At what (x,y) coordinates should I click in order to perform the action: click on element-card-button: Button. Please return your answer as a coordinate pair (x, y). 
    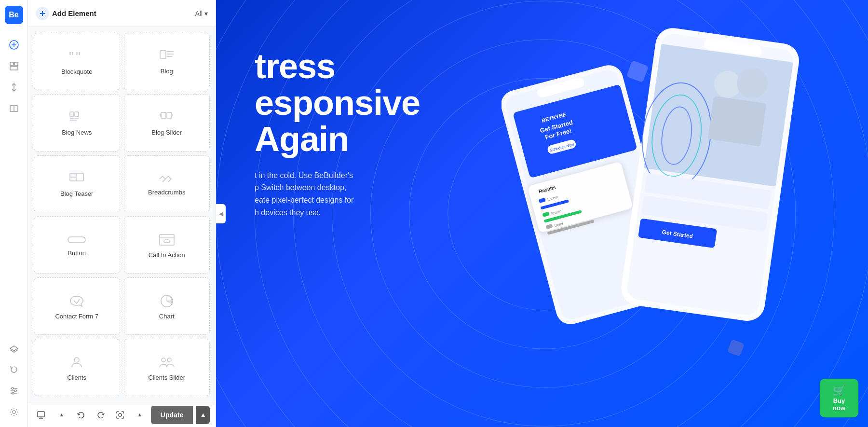
    Looking at the image, I should click on (77, 245).